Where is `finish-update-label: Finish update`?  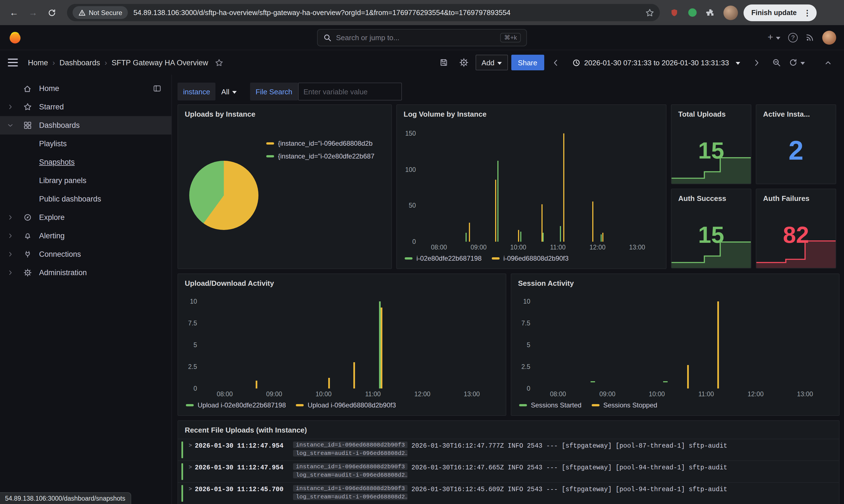 finish-update-label: Finish update is located at coordinates (774, 12).